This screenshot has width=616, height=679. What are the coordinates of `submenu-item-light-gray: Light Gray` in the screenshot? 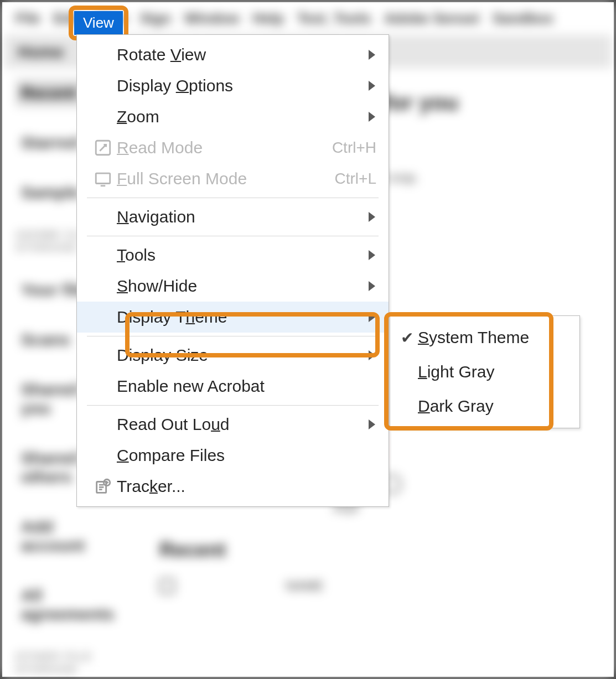 It's located at (485, 372).